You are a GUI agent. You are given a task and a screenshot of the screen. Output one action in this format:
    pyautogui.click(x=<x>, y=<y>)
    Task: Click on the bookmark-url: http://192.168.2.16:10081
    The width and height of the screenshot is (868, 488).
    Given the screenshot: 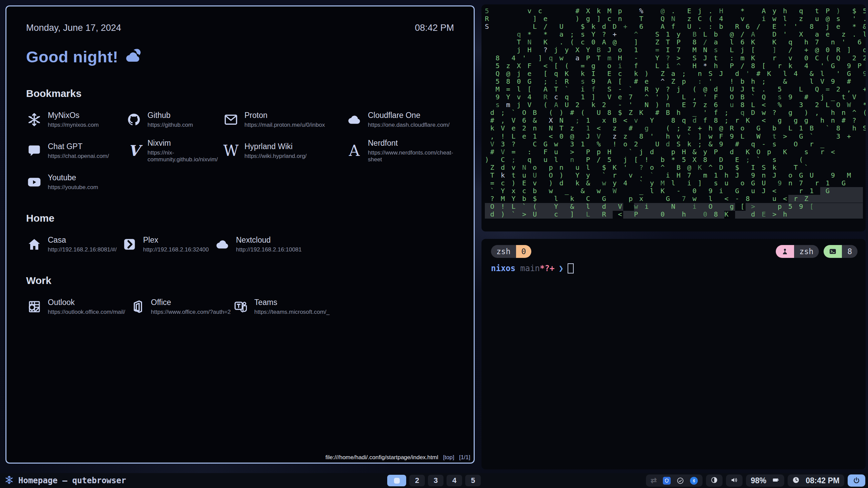 What is the action you would take?
    pyautogui.click(x=269, y=250)
    